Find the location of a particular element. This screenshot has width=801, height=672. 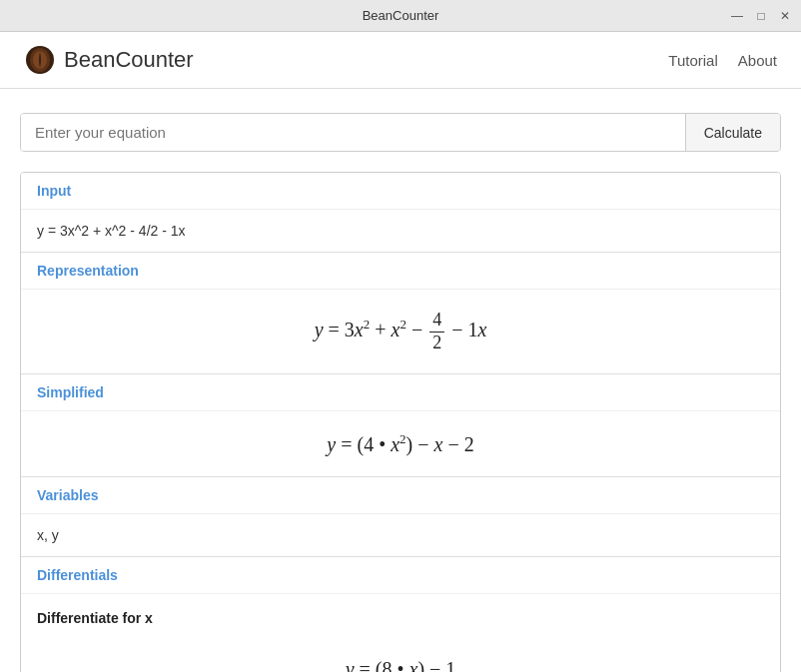

fraction-4-2: 4 2 is located at coordinates (437, 332).